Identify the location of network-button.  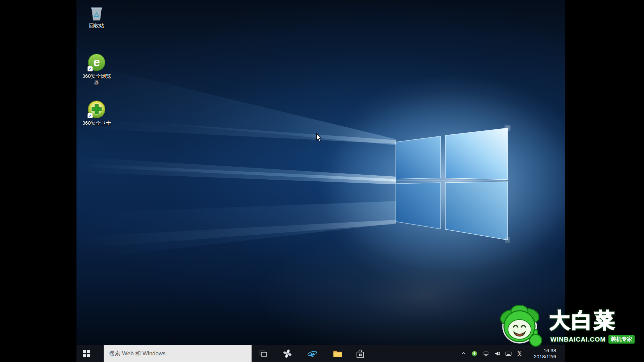
(486, 354).